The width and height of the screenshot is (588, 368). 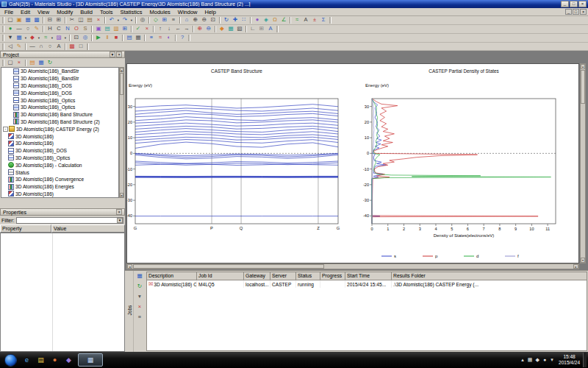 I want to click on job-properties-button: ≡, so click(x=140, y=318).